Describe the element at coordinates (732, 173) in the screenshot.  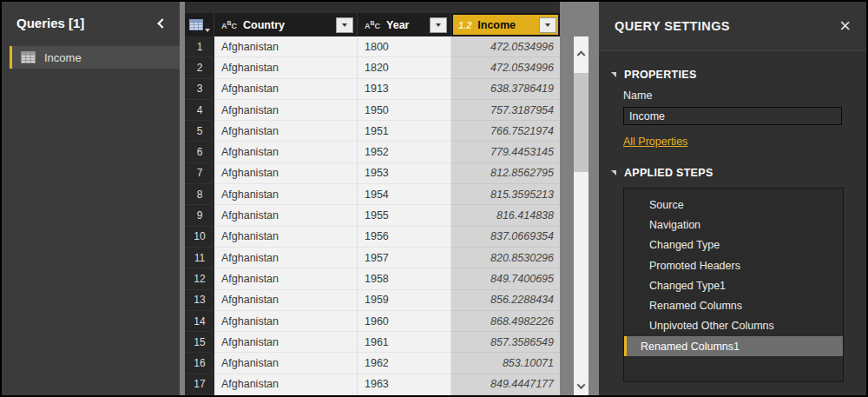
I see `applied-steps-section-header: APPLIED STEPS` at that location.